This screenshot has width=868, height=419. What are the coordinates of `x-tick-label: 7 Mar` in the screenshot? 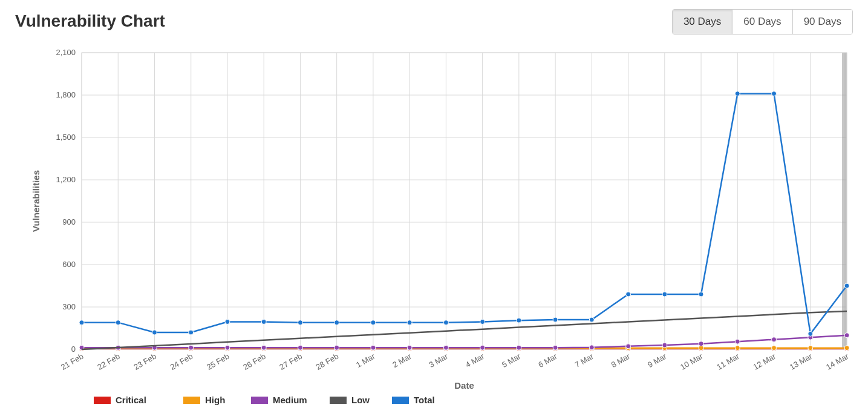 It's located at (584, 360).